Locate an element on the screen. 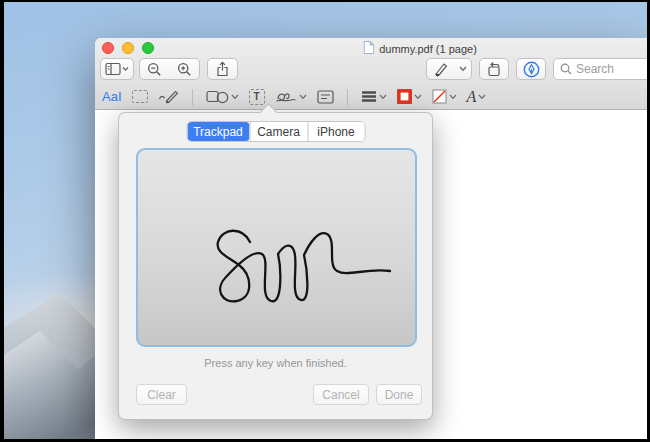 This screenshot has width=650, height=442. sketch-tool is located at coordinates (168, 96).